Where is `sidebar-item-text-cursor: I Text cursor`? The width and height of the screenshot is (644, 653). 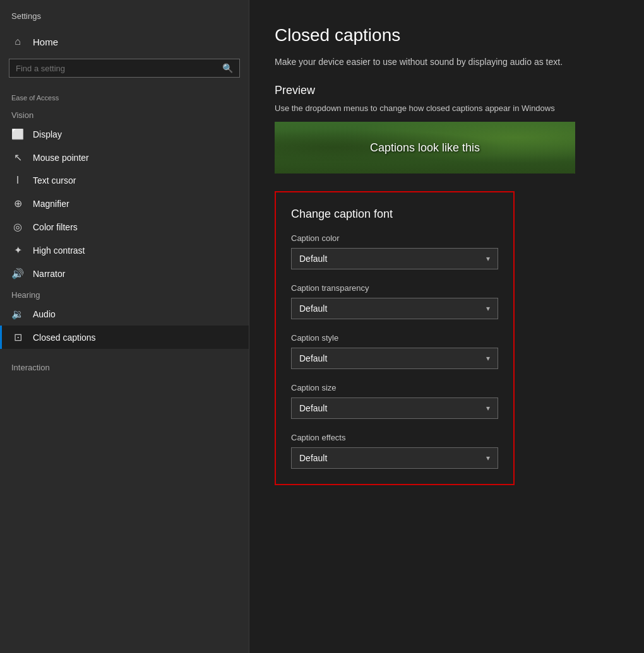 sidebar-item-text-cursor: I Text cursor is located at coordinates (124, 180).